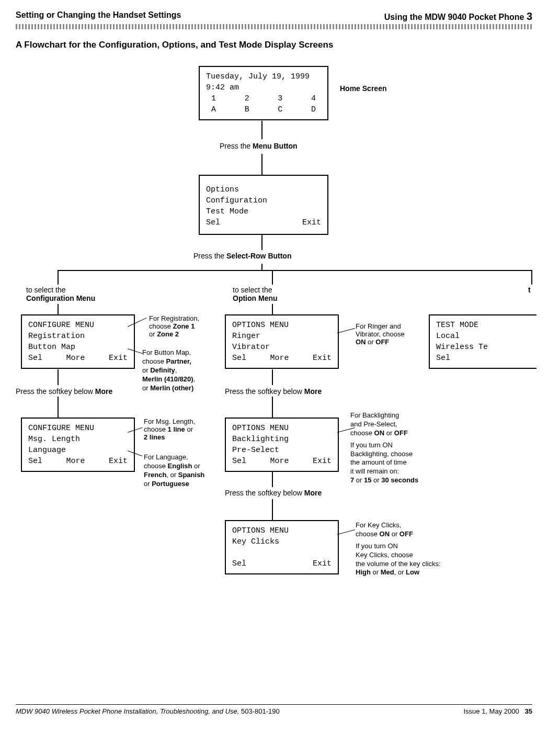 Image resolution: width=548 pixels, height=756 pixels. Describe the element at coordinates (168, 370) in the screenshot. I see `note-buttonmap: For Button Map, choose Partner, or Defin…` at that location.